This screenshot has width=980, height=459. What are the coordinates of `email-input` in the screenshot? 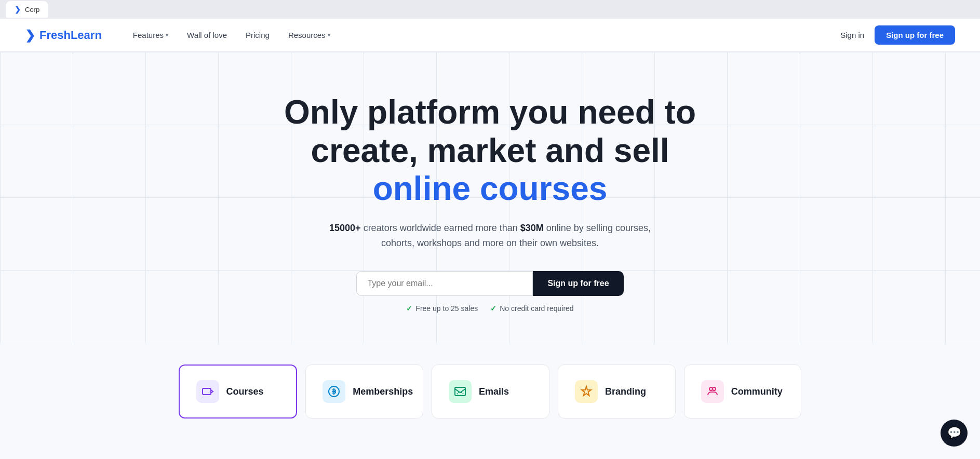 It's located at (445, 284).